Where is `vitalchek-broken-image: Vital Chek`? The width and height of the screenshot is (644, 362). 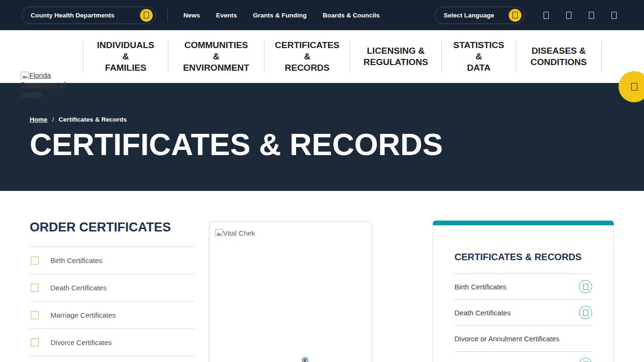
vitalchek-broken-image: Vital Chek is located at coordinates (235, 233).